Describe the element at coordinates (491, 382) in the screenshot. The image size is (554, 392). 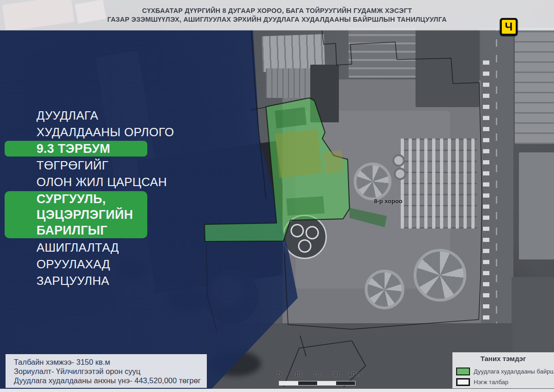
I see `legend-label: Нэгж талбар` at that location.